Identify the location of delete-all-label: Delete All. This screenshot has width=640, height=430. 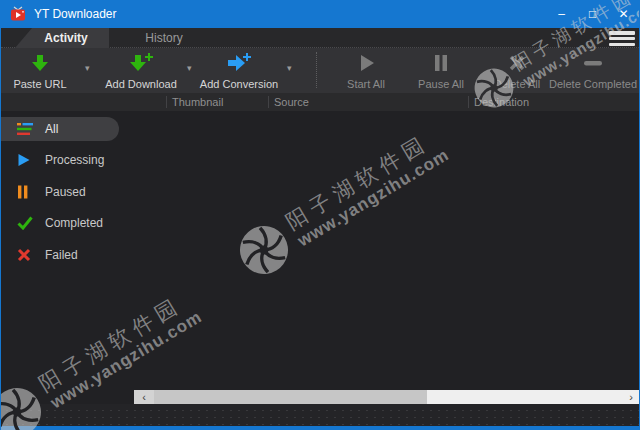
(517, 84).